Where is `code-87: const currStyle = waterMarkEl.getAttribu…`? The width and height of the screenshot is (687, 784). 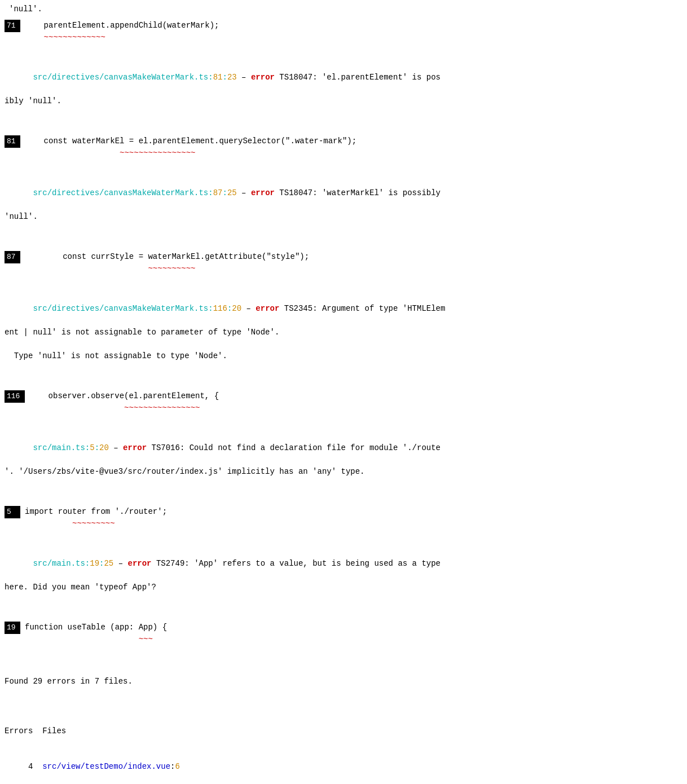
code-87: const currStyle = waterMarkEl.getAttribu… is located at coordinates (167, 257).